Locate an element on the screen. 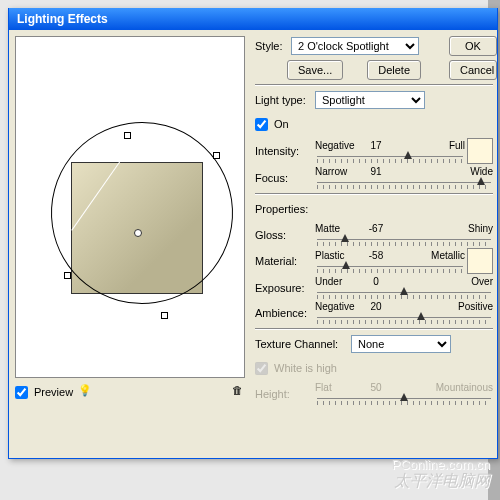 The width and height of the screenshot is (500, 500). light-center-handle is located at coordinates (138, 233).